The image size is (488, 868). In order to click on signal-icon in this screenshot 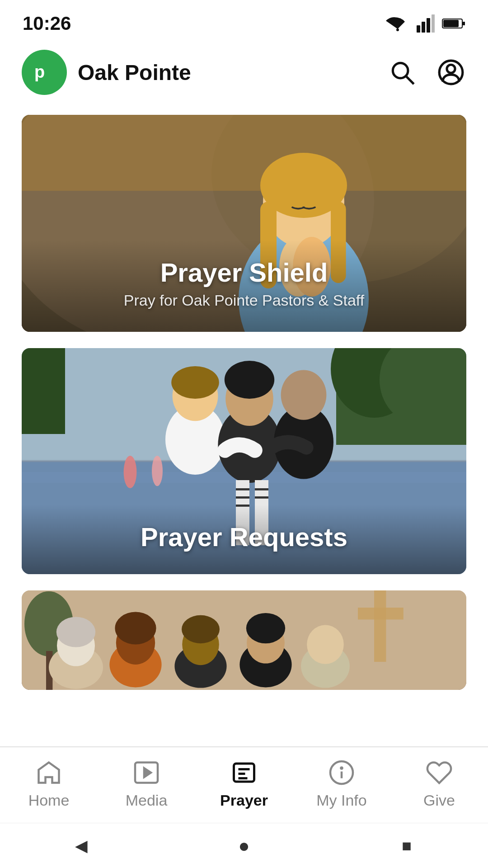, I will do `click(426, 24)`.